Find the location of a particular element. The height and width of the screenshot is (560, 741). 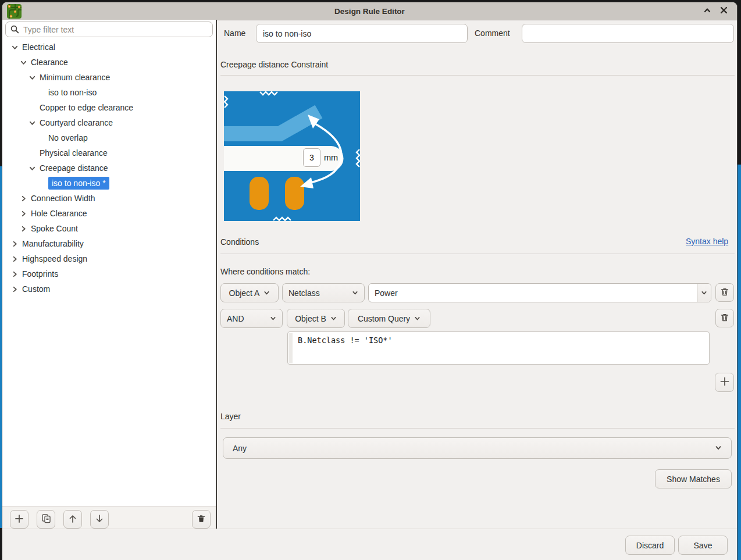

tree-item-label: Copper to edge clearance is located at coordinates (86, 108).